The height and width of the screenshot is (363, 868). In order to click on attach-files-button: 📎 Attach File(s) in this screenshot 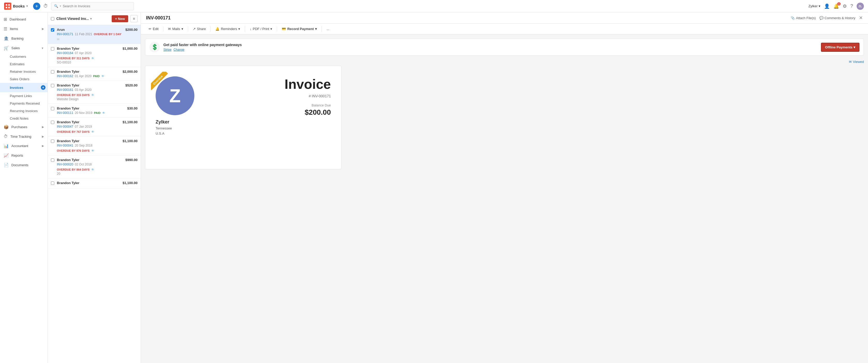, I will do `click(803, 18)`.